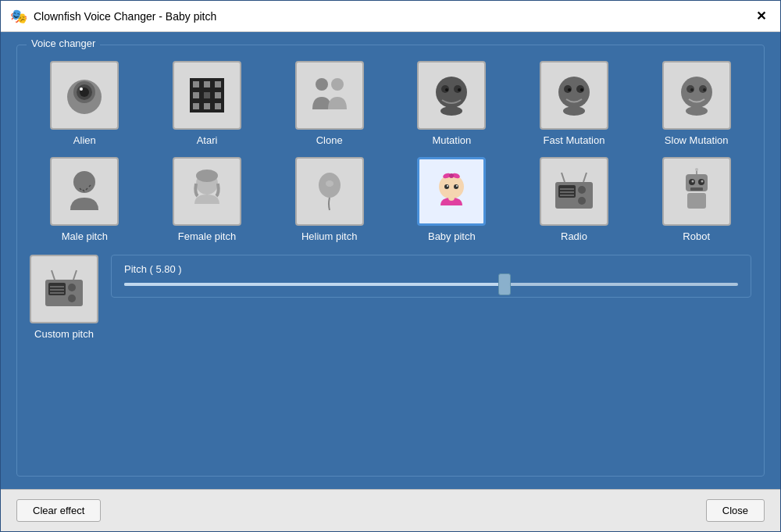 Image resolution: width=781 pixels, height=532 pixels. What do you see at coordinates (208, 141) in the screenshot?
I see `atari-label: Atari` at bounding box center [208, 141].